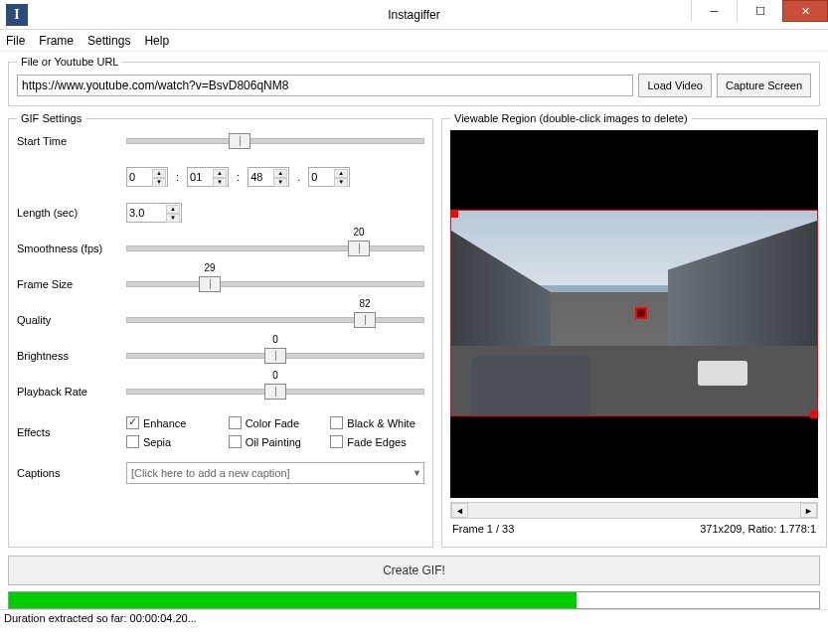 The width and height of the screenshot is (828, 644). I want to click on capture-screen-button: Capture Screen, so click(763, 85).